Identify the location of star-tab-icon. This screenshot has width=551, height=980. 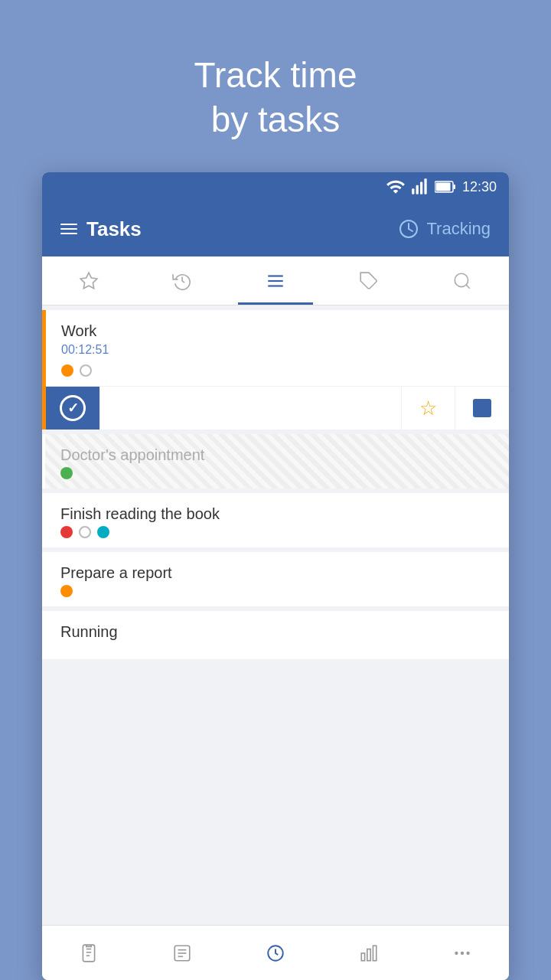
(89, 281).